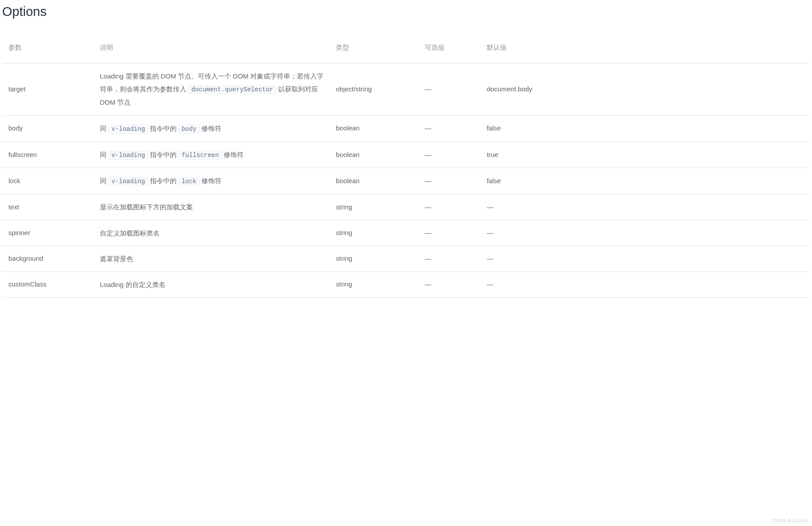 This screenshot has width=812, height=526. I want to click on desc-text: 自定义加载图标类名, so click(130, 233).